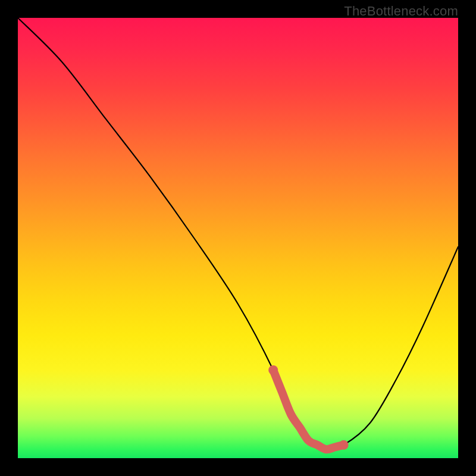  Describe the element at coordinates (344, 445) in the screenshot. I see `highlight-end-dot` at that location.